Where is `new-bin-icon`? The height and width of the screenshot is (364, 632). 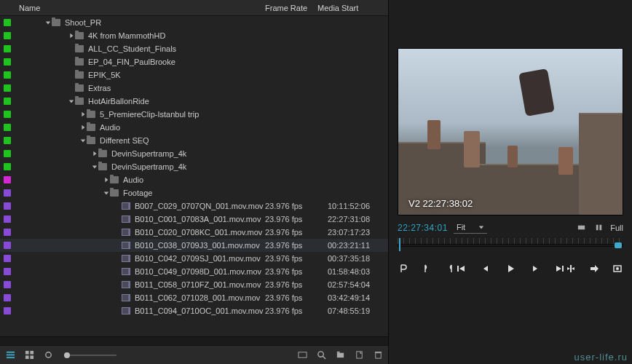
new-bin-icon is located at coordinates (340, 355).